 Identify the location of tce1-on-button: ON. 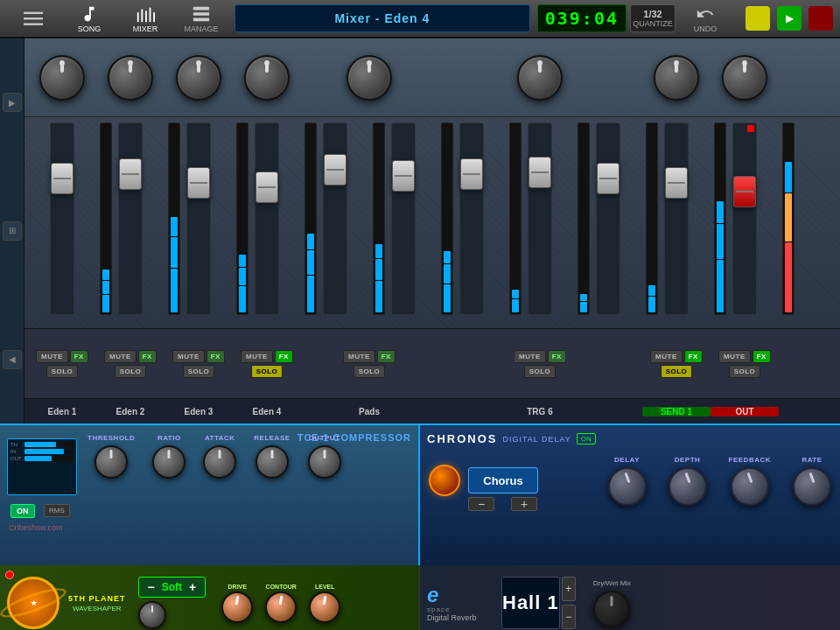
(23, 511).